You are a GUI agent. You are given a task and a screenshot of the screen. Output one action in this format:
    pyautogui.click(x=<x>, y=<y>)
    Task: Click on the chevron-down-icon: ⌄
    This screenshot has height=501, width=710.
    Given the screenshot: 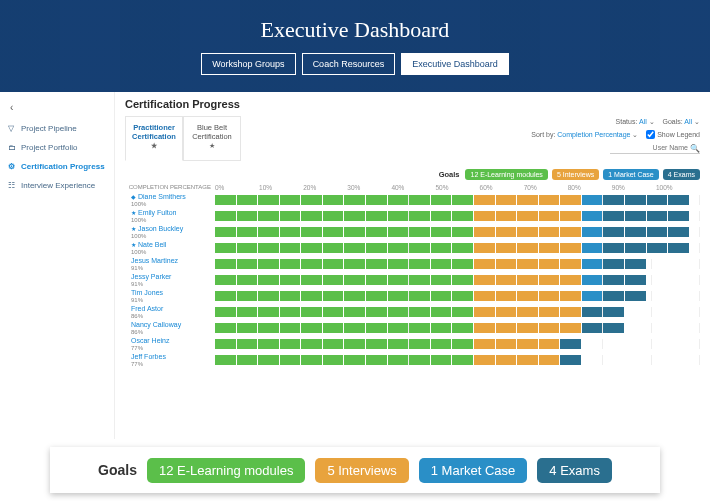 What is the action you would take?
    pyautogui.click(x=636, y=134)
    